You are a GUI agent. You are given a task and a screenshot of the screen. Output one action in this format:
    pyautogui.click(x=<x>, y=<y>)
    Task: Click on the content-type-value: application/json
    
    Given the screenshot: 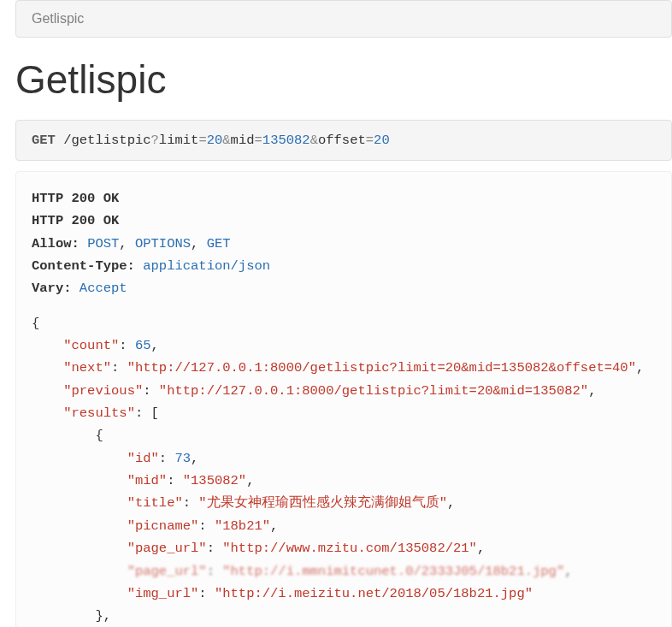 What is the action you would take?
    pyautogui.click(x=207, y=266)
    